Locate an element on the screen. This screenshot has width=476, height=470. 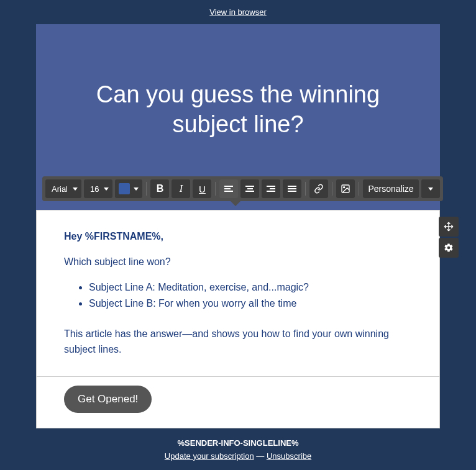
footer-links: Update your subscription — Unsubscribe is located at coordinates (238, 456).